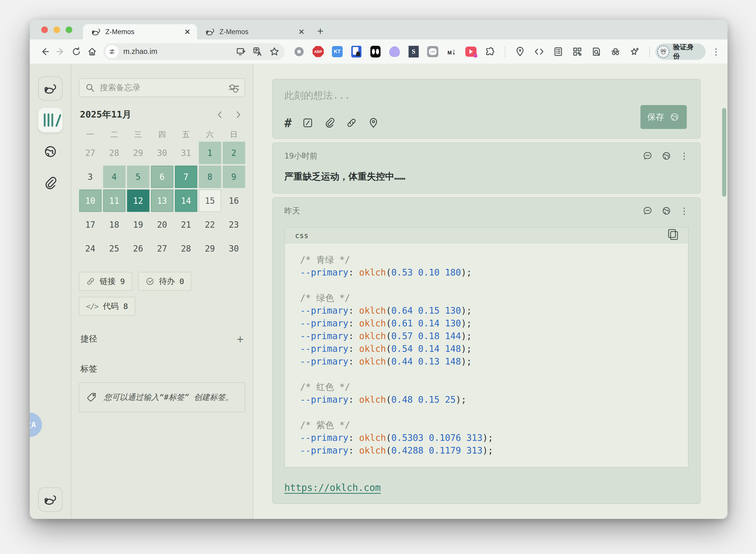  Describe the element at coordinates (520, 52) in the screenshot. I see `location-pin-icon` at that location.